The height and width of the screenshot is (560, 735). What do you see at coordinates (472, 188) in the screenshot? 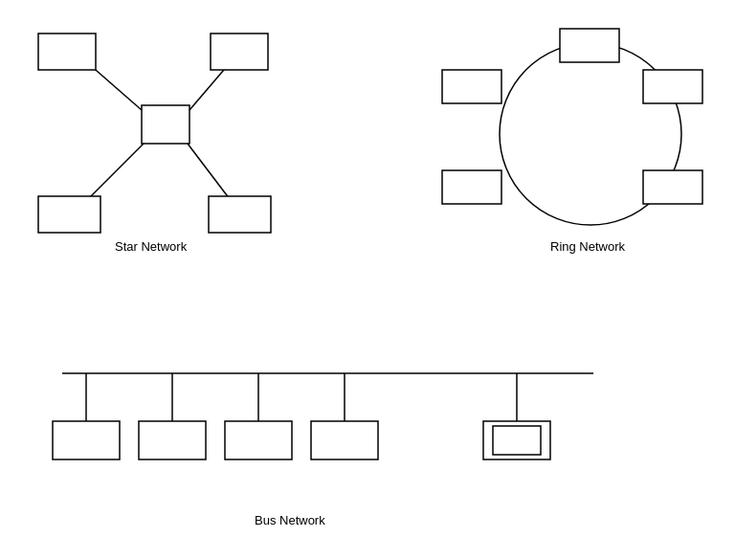
I see `ring-node-bl` at bounding box center [472, 188].